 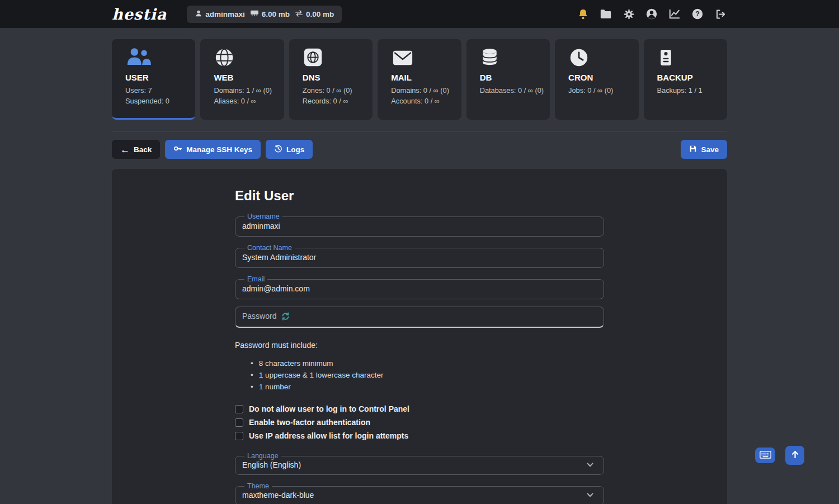 What do you see at coordinates (334, 91) in the screenshot?
I see `stat-card-line: Zones: 0 / ∞ (0)` at bounding box center [334, 91].